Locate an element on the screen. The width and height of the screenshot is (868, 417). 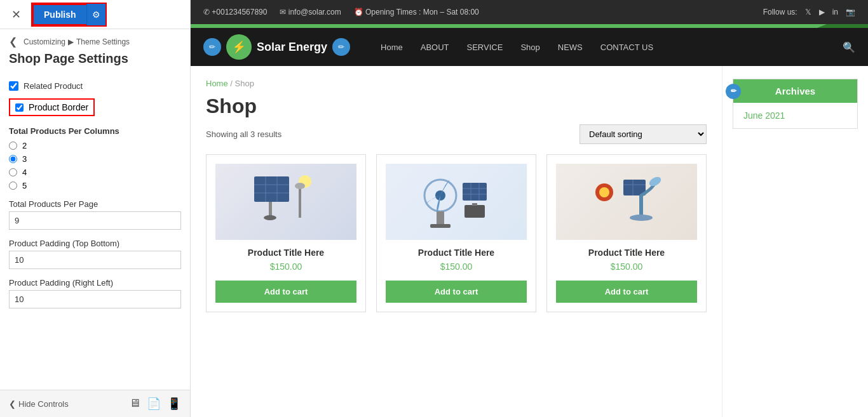
padding-tb-group: Product Padding (Top Bottom) is located at coordinates (95, 254).